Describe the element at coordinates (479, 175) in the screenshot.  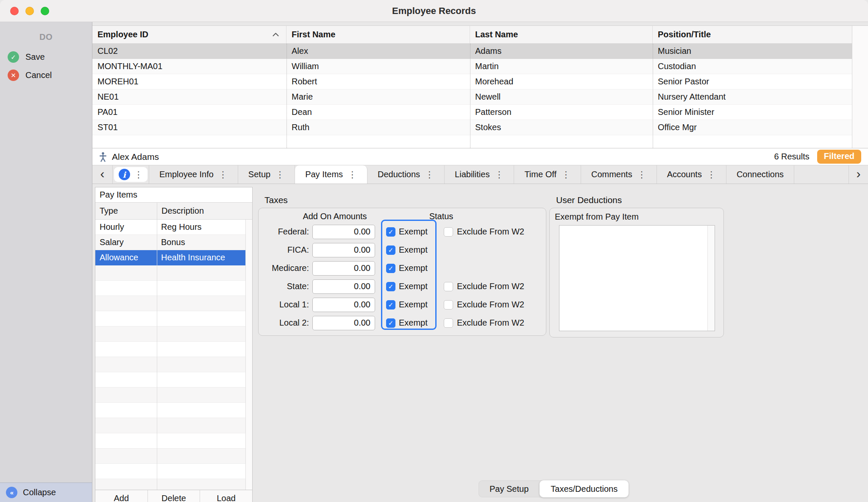
I see `tab-liabilities: Liabilities⋮` at that location.